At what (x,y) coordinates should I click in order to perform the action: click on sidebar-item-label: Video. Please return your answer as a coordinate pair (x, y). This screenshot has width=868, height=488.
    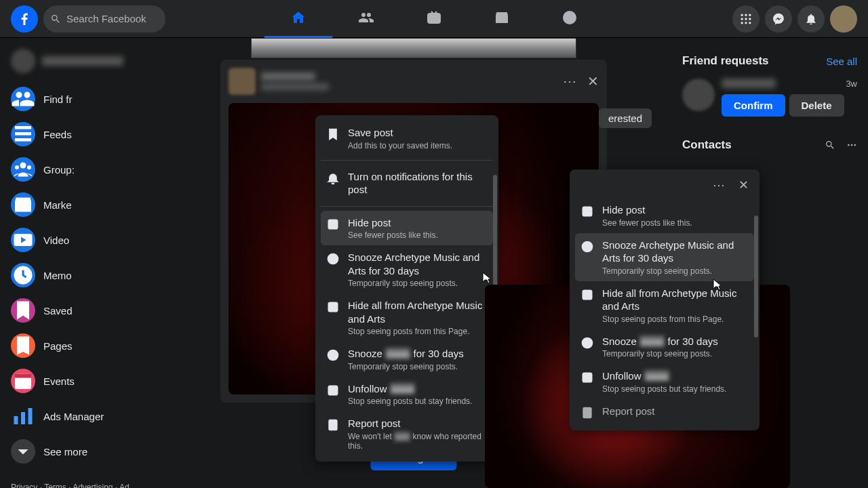
    Looking at the image, I should click on (56, 240).